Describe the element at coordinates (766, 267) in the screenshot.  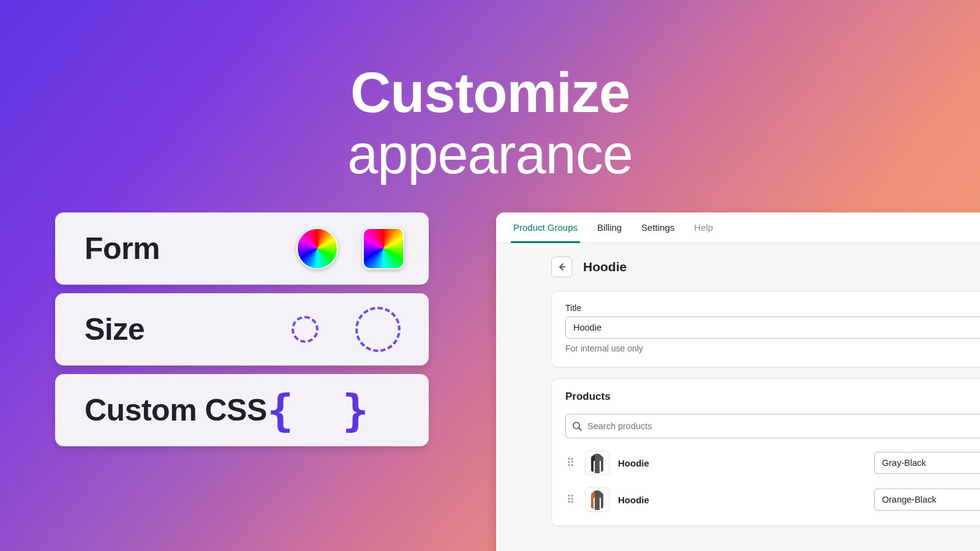
I see `page-header: Hoodie` at that location.